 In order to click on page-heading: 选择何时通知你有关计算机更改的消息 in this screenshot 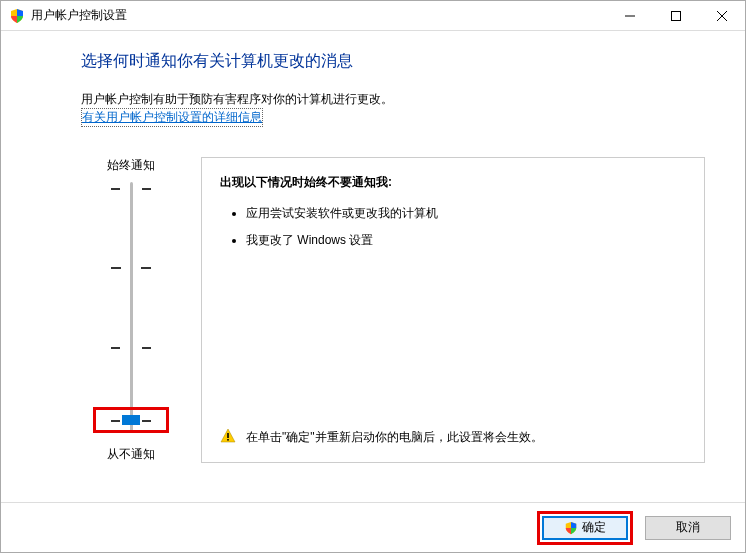, I will do `click(393, 62)`.